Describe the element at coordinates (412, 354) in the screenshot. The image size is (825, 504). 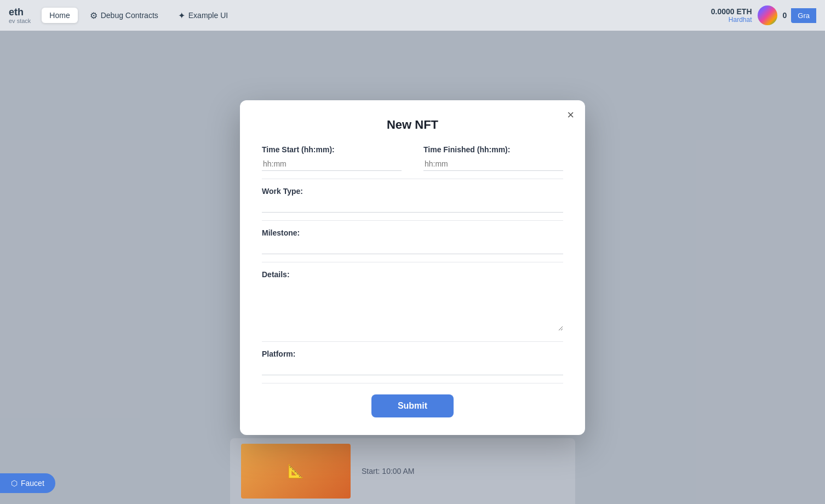
I see `platform-label: Platform:` at that location.